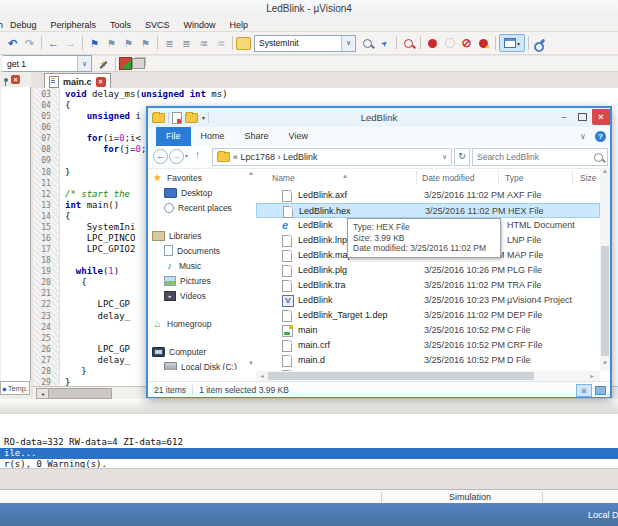 The image size is (618, 526). Describe the element at coordinates (284, 178) in the screenshot. I see `column-name: Name` at that location.